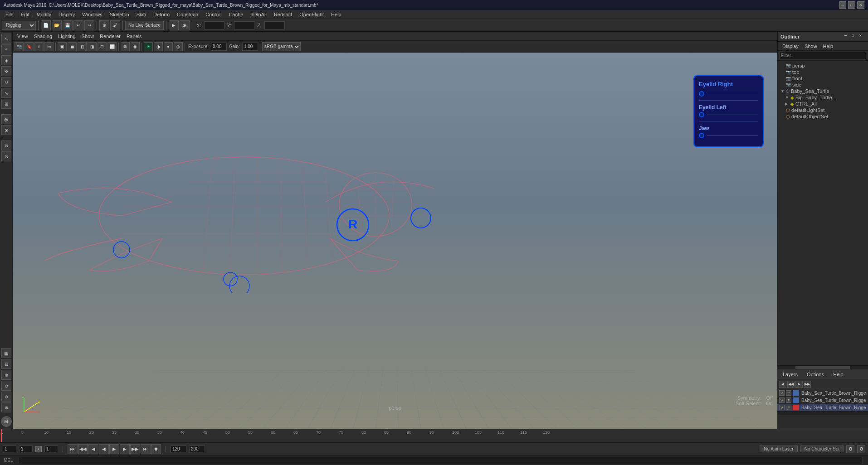  What do you see at coordinates (275, 25) in the screenshot?
I see `z-input` at bounding box center [275, 25].